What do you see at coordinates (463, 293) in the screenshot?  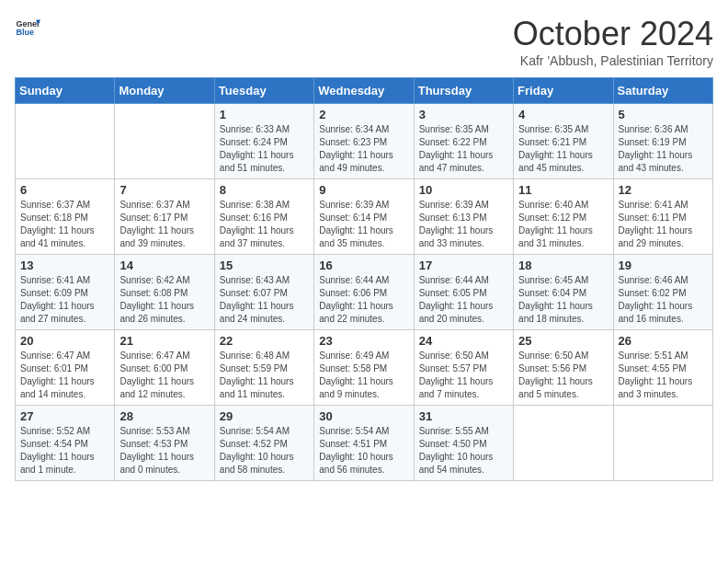 I see `calendar-cell: 17Sunrise: 6:44 AM Sunset: 6:05 PM Dayli…` at bounding box center [463, 293].